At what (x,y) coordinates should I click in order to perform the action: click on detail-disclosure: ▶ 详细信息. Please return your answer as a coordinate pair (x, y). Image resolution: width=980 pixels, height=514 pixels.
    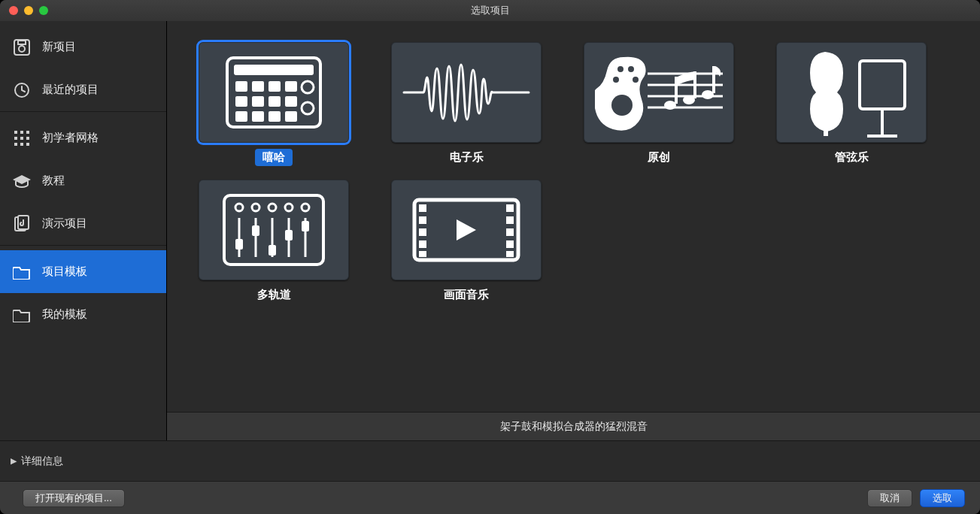
    Looking at the image, I should click on (490, 461).